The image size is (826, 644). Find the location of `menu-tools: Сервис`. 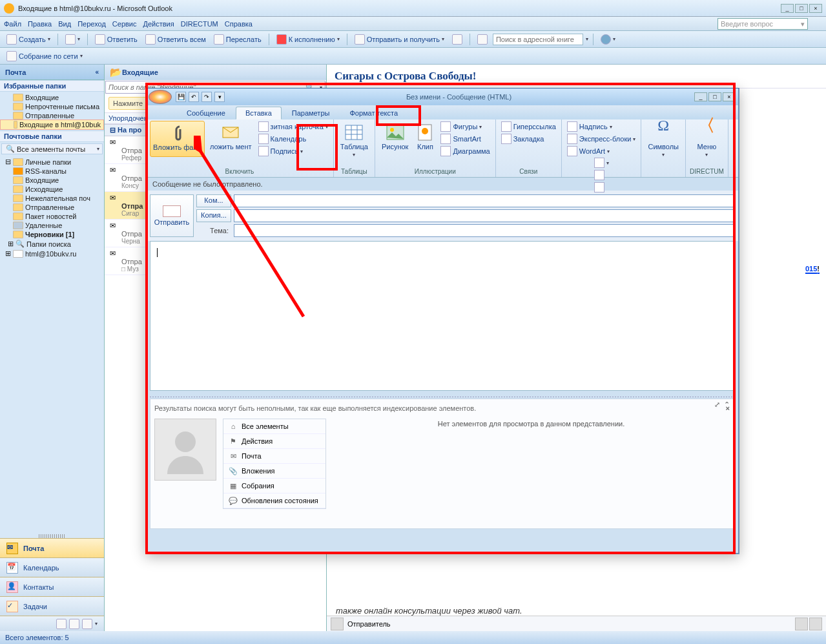

menu-tools: Сервис is located at coordinates (125, 24).